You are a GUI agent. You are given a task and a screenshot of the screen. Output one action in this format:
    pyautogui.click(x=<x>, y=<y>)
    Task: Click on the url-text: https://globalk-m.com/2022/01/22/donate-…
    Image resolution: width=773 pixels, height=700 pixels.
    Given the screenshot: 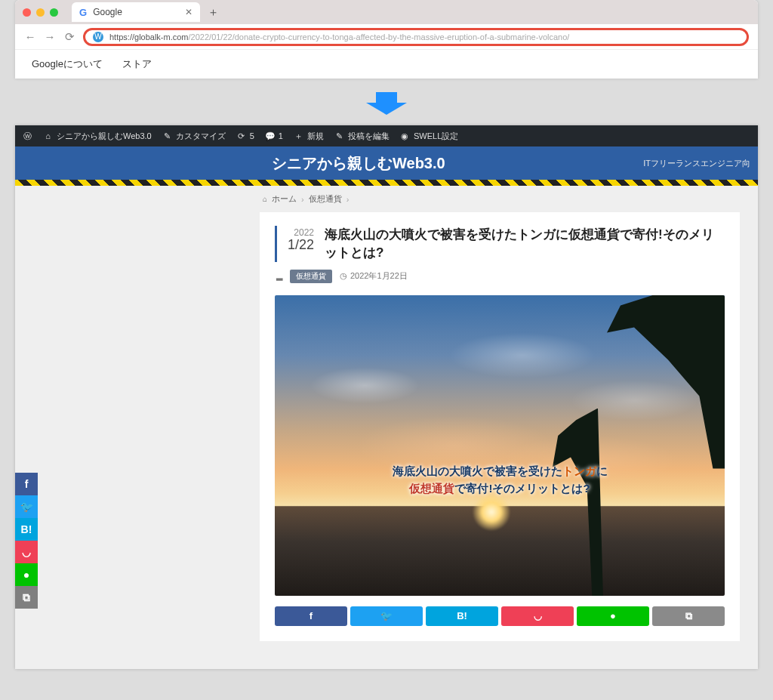 What is the action you would take?
    pyautogui.click(x=340, y=37)
    